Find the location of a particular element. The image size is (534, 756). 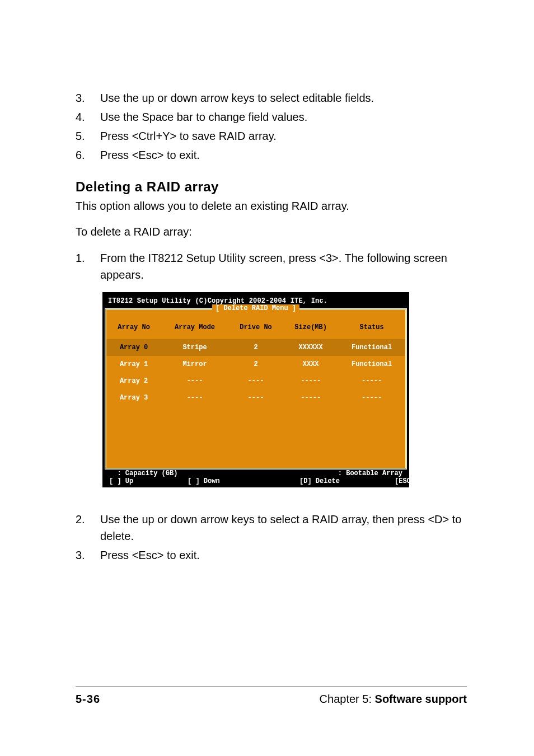

step-item: 3. Press <Esc> to exit. is located at coordinates (271, 555).